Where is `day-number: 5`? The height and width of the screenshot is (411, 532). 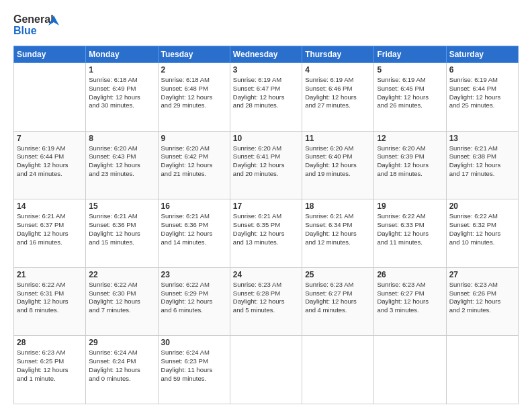
day-number: 5 is located at coordinates (410, 70).